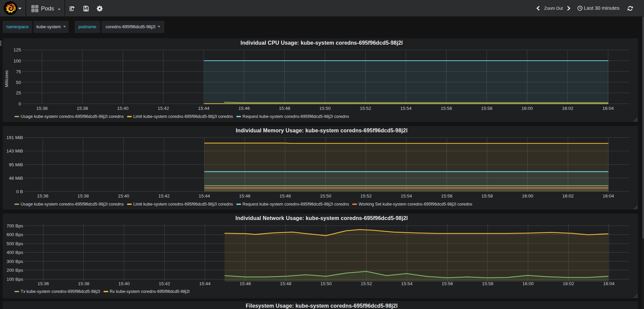 The image size is (644, 309). Describe the element at coordinates (17, 61) in the screenshot. I see `svg-text: 100` at that location.